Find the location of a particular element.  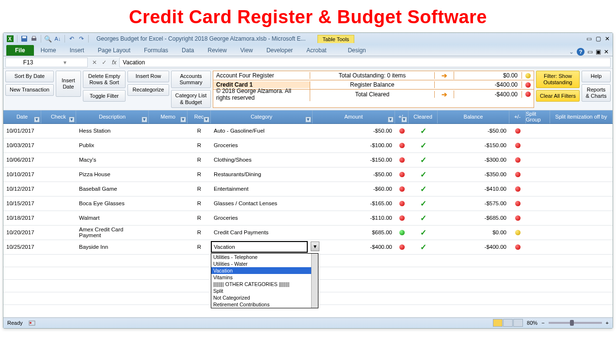

formula-input: Vacation is located at coordinates (365, 62).